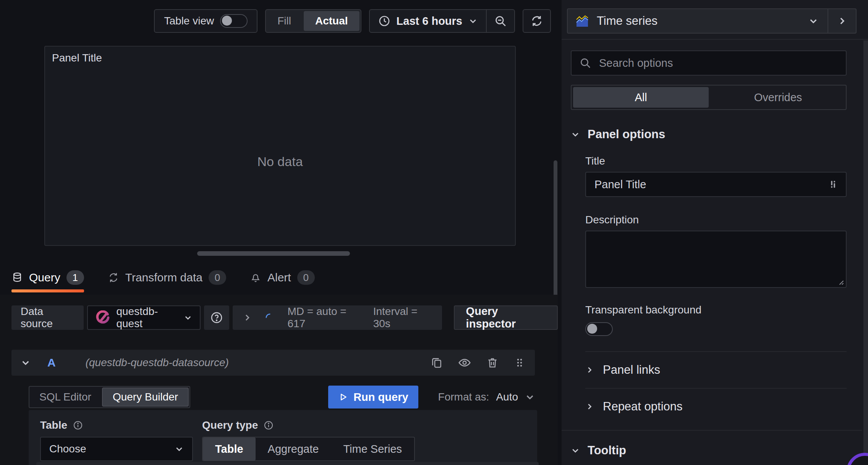  I want to click on filter-tab-all-label: All, so click(641, 98).